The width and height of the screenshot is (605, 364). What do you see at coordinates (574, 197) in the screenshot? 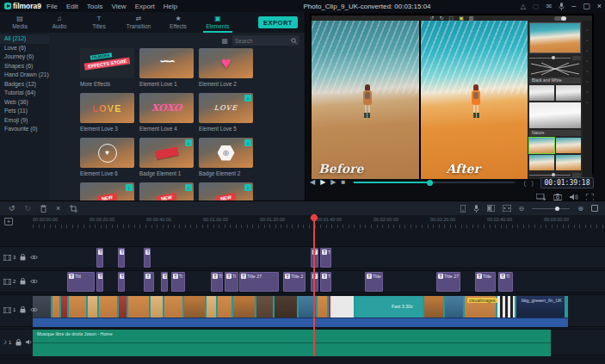
I see `volume-icon` at bounding box center [574, 197].